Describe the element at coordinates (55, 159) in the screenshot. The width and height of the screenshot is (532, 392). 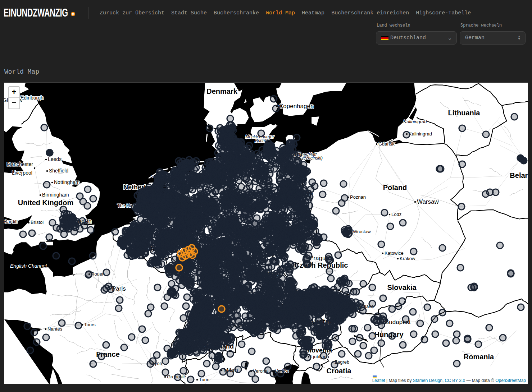
I see `svg-text: Leeds` at that location.